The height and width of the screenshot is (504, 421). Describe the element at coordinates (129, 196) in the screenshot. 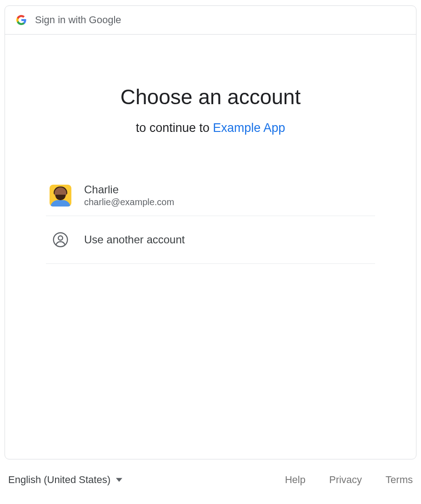

I see `account-text: Charlie charlie@example.com` at that location.